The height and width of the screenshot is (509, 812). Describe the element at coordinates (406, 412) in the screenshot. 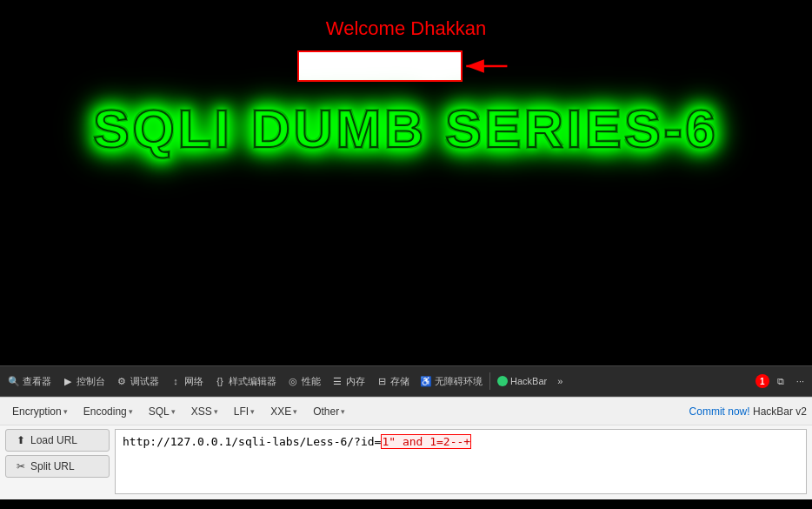

I see `hackbar-menubar: Encryption ▾ Encoding ▾ SQL ▾ XSS ▾ LFI …` at that location.